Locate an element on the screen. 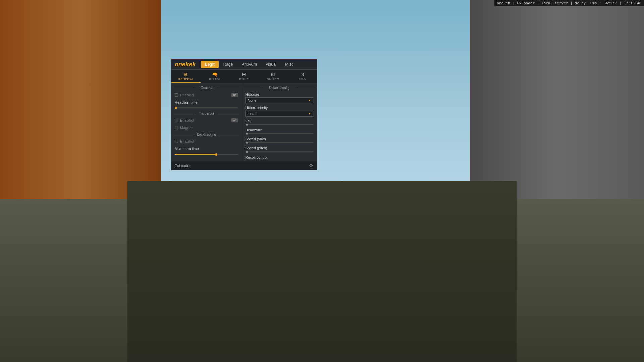  max-time-label: Maximum time is located at coordinates (207, 149).